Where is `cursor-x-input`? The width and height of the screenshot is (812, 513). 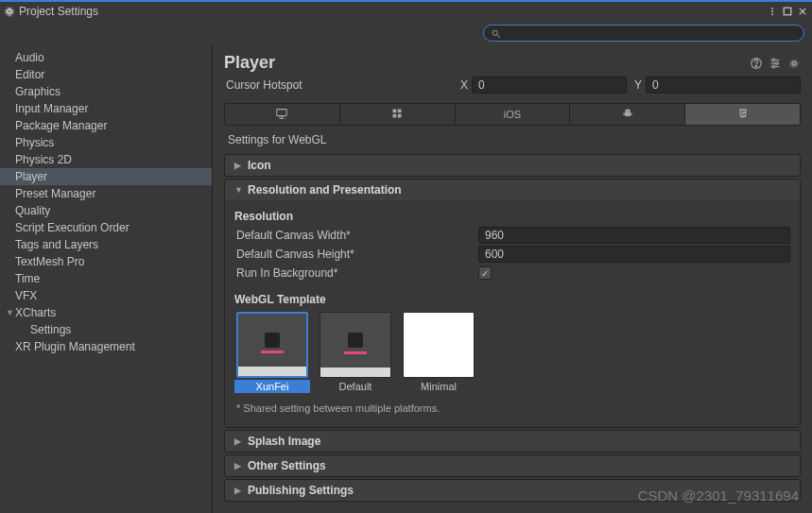 cursor-x-input is located at coordinates (549, 85).